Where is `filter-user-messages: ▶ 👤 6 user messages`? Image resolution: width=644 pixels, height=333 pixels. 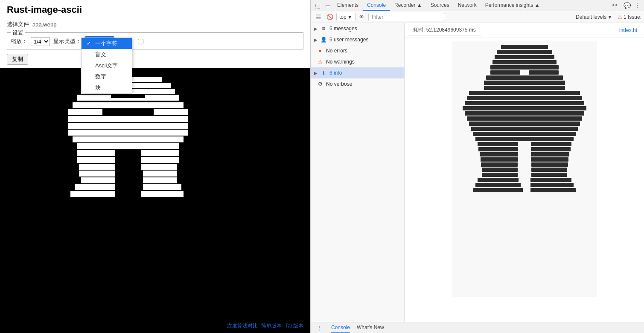
filter-user-messages: ▶ 👤 6 user messages is located at coordinates (358, 40).